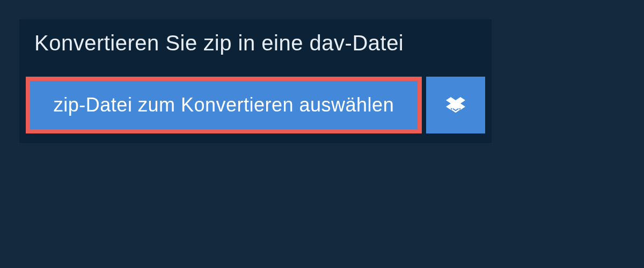 The width and height of the screenshot is (644, 268). What do you see at coordinates (456, 105) in the screenshot?
I see `dropbox-button` at bounding box center [456, 105].